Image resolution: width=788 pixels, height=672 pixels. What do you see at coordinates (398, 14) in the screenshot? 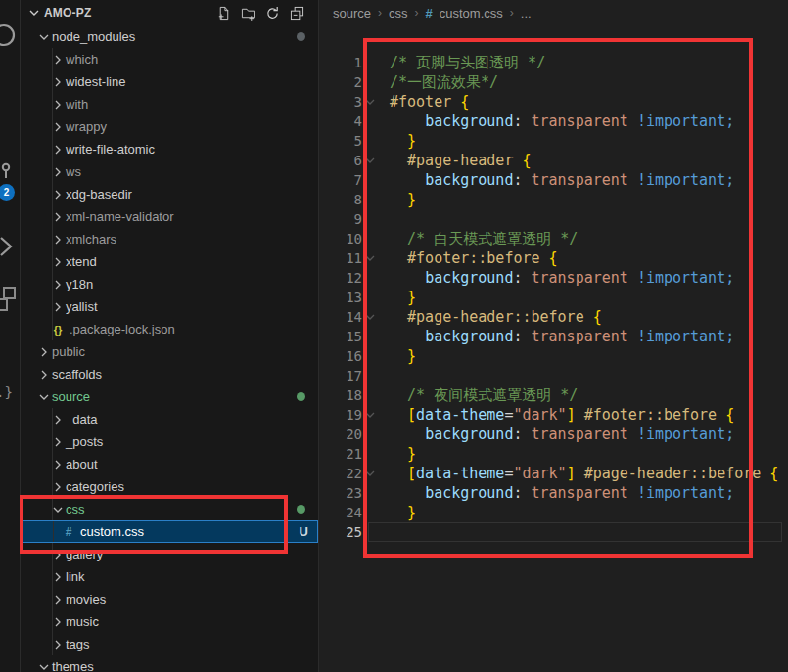
I see `breadcrumb-item: css` at bounding box center [398, 14].